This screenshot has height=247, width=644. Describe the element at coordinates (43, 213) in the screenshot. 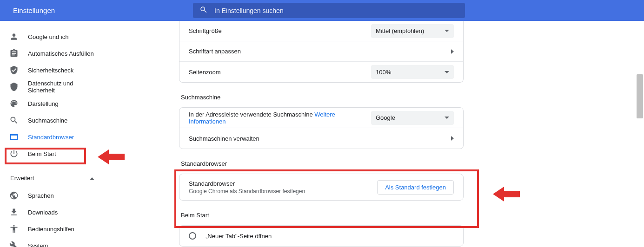

I see `sidebar-item-label: Downloads` at that location.